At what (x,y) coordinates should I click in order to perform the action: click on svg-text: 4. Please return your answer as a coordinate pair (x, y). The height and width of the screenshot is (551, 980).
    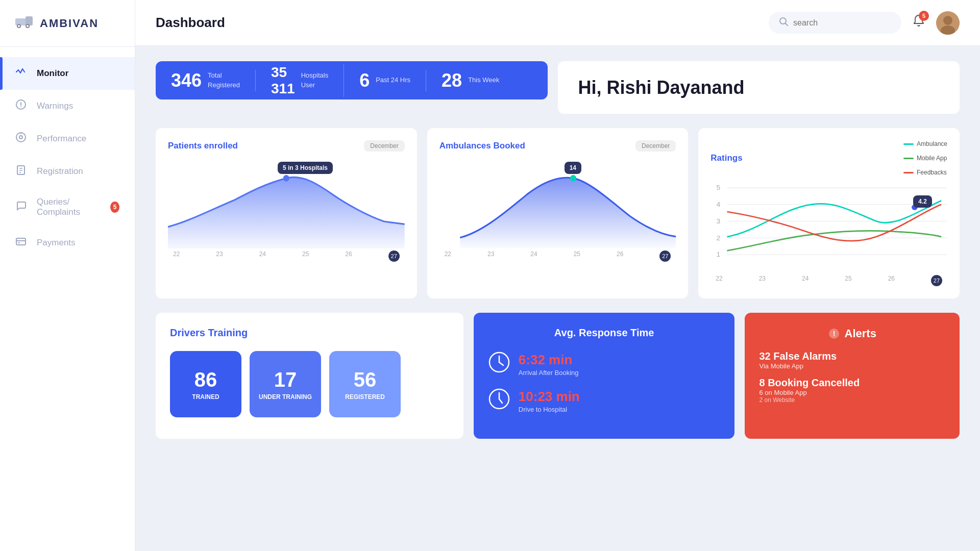
    Looking at the image, I should click on (719, 205).